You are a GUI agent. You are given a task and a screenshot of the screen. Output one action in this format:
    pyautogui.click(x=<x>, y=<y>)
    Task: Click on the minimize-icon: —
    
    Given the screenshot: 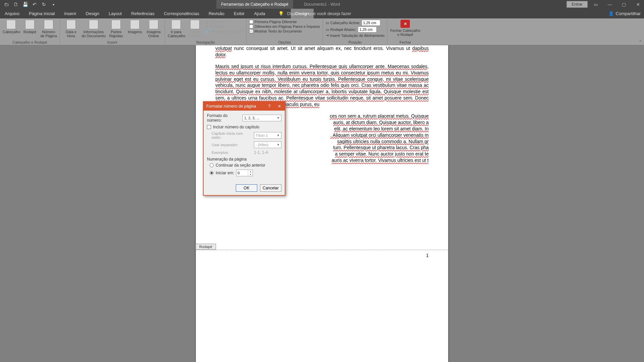 What is the action you would take?
    pyautogui.click(x=610, y=4)
    